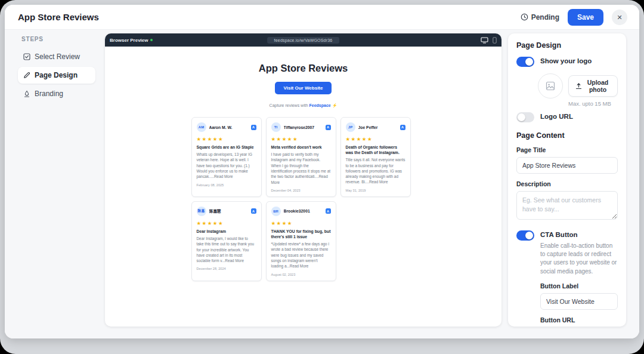 The height and width of the screenshot is (354, 644). I want to click on review-body: I have paid to verify both my Instagram …, so click(301, 168).